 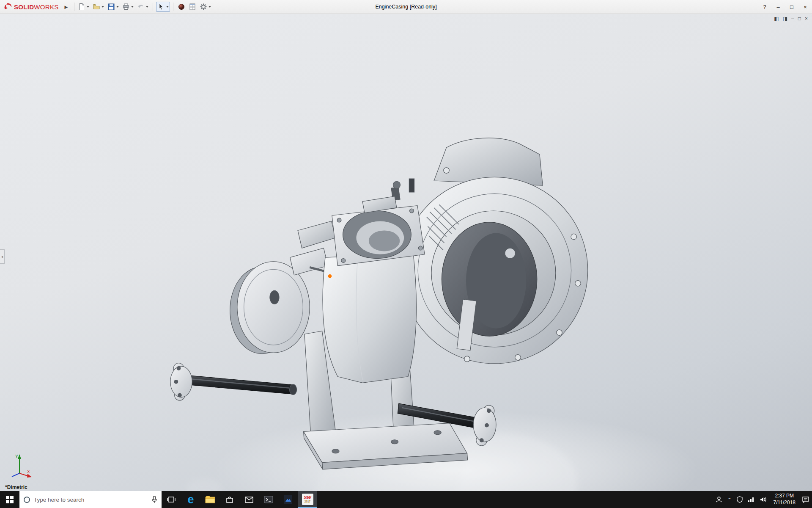 I want to click on taskbar-app-edge: e, so click(x=191, y=500).